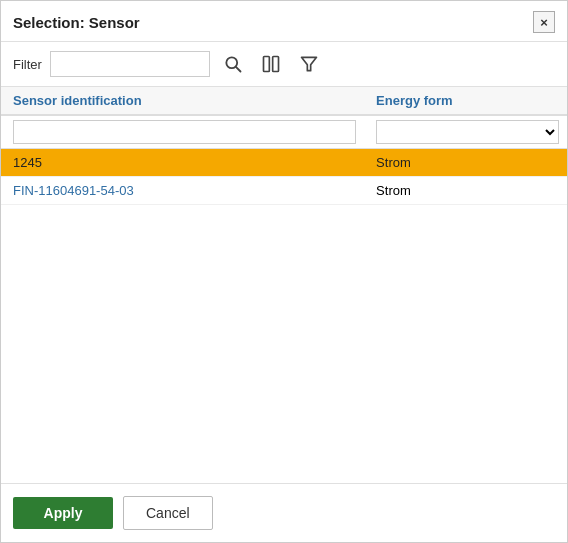 The width and height of the screenshot is (568, 543). What do you see at coordinates (233, 64) in the screenshot?
I see `search-icon` at bounding box center [233, 64].